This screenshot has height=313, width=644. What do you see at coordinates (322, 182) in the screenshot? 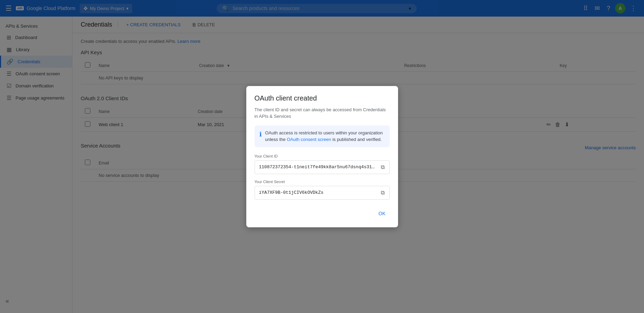
I see `client-secret-label: Your Client Secret` at bounding box center [322, 182].